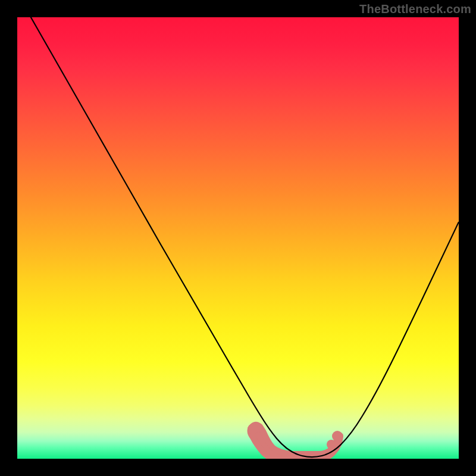 This screenshot has height=476, width=476. What do you see at coordinates (415, 10) in the screenshot?
I see `watermark-text: TheBottleneck.com` at bounding box center [415, 10].